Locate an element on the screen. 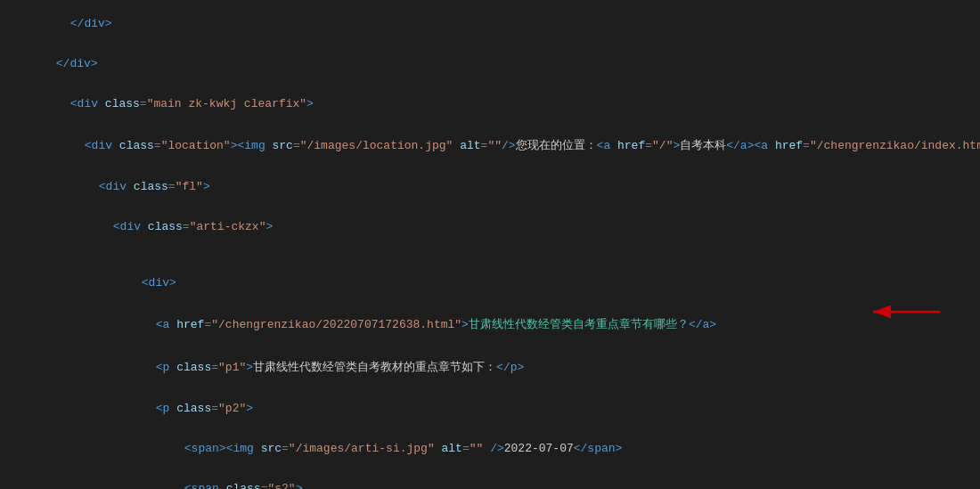 The width and height of the screenshot is (980, 489). code-line: <span class="s2"> is located at coordinates (490, 479).